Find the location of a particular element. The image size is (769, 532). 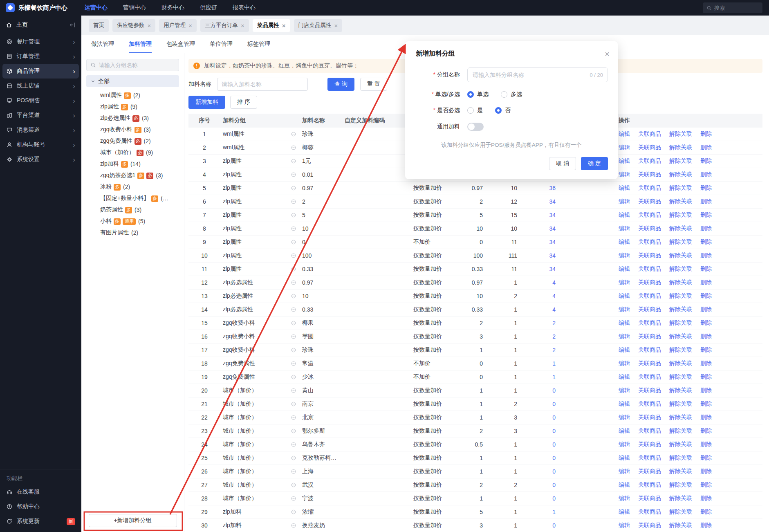

confirm-button: 确 定 is located at coordinates (594, 164).